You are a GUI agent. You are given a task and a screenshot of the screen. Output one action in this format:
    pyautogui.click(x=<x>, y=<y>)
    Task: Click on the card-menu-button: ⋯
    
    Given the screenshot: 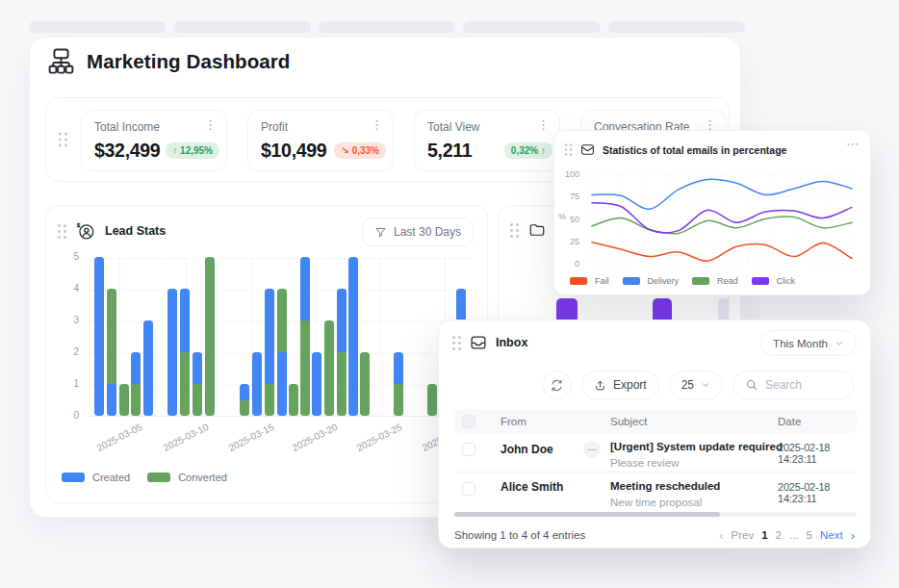 What is the action you would take?
    pyautogui.click(x=853, y=144)
    